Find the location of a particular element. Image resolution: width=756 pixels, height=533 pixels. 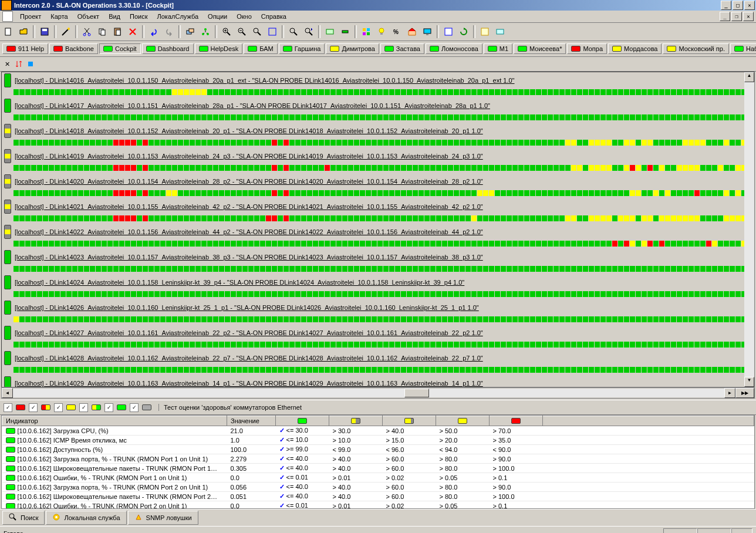

tab-застава: Застава is located at coordinates (403, 49).